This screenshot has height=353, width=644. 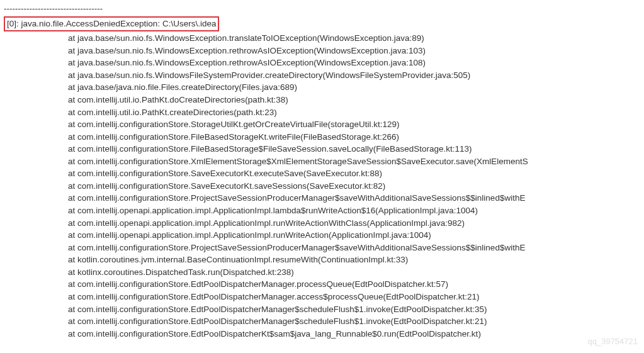 What do you see at coordinates (322, 260) in the screenshot?
I see `stack-line: at kotlin.coroutines.jvm.internal.BaseCo…` at bounding box center [322, 260].